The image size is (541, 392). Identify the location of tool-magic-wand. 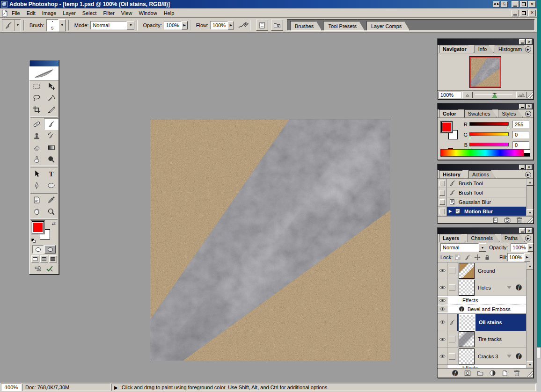
(51, 98).